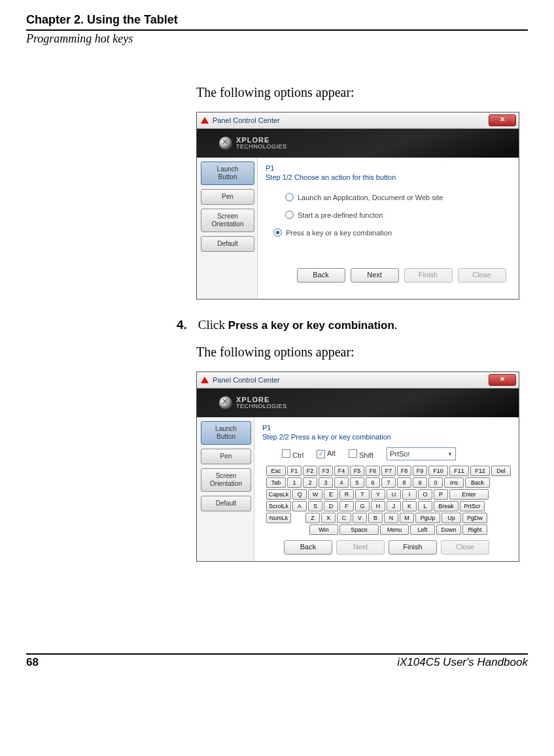 This screenshot has height=756, width=554. I want to click on radio-icon, so click(277, 233).